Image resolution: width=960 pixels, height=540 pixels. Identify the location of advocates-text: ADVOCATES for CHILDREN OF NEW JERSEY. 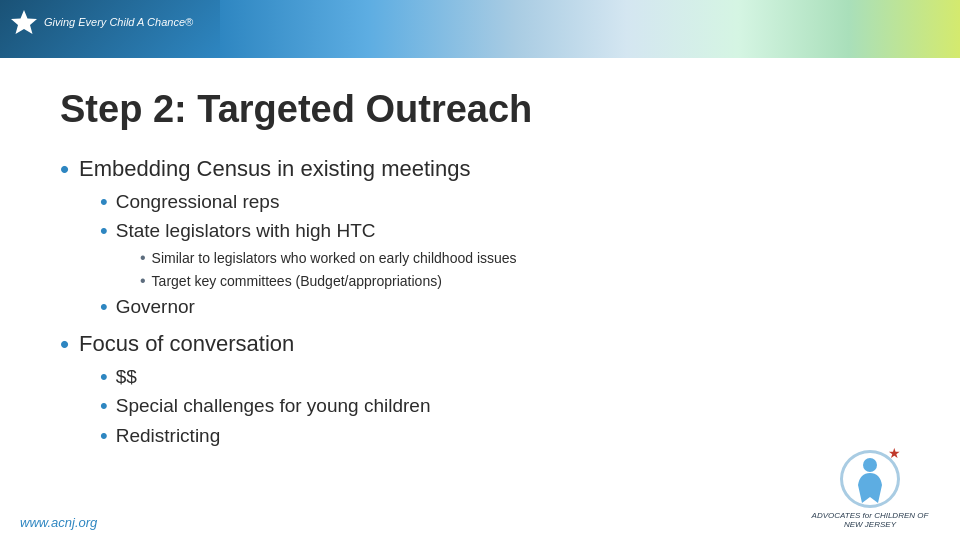
(870, 520).